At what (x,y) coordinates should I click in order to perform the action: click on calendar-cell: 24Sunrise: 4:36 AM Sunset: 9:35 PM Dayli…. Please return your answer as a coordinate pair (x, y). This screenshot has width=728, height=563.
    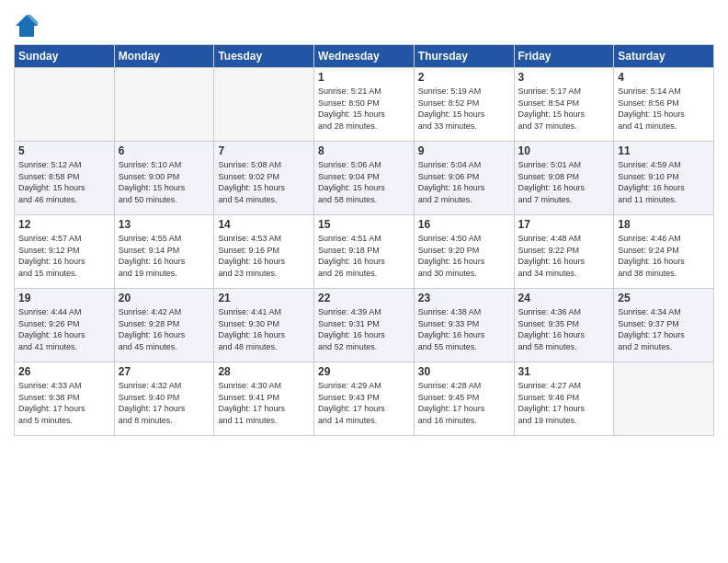
    Looking at the image, I should click on (564, 326).